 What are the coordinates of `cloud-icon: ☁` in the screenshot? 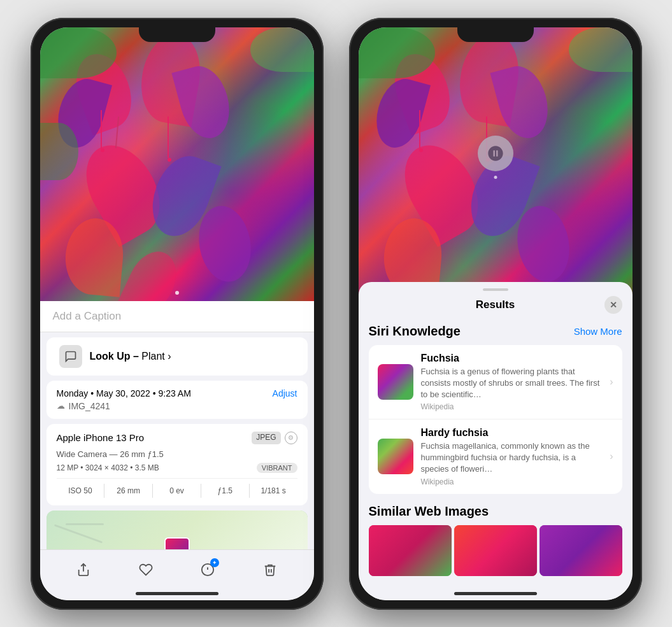 It's located at (61, 406).